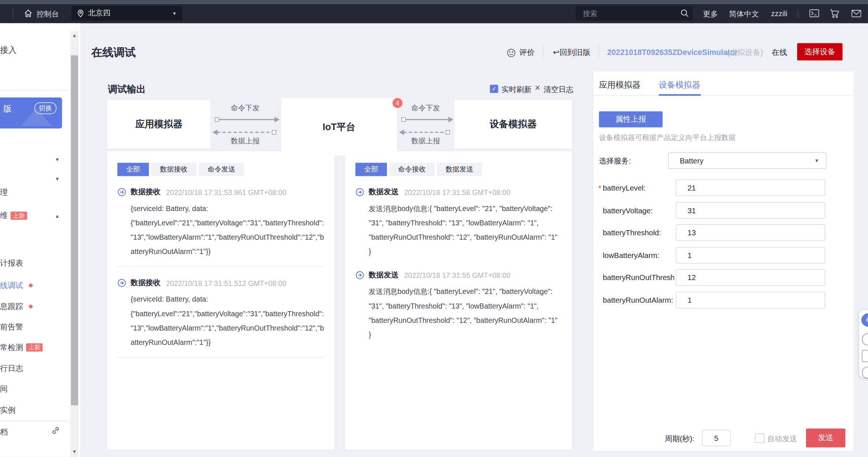 This screenshot has width=868, height=457. What do you see at coordinates (672, 52) in the screenshot?
I see `device-name-link: 20221018T092635ZDeviceSimulator` at bounding box center [672, 52].